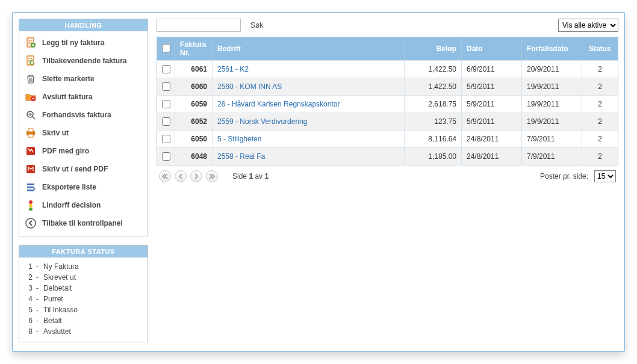 The height and width of the screenshot is (364, 637). What do you see at coordinates (83, 310) in the screenshot?
I see `status-row: 5-Til Inkasso` at bounding box center [83, 310].